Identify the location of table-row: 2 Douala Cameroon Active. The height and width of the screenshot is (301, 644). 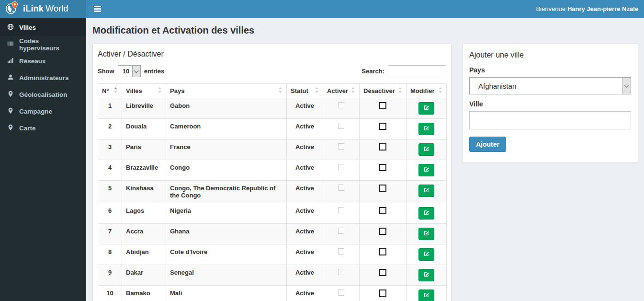
(272, 129).